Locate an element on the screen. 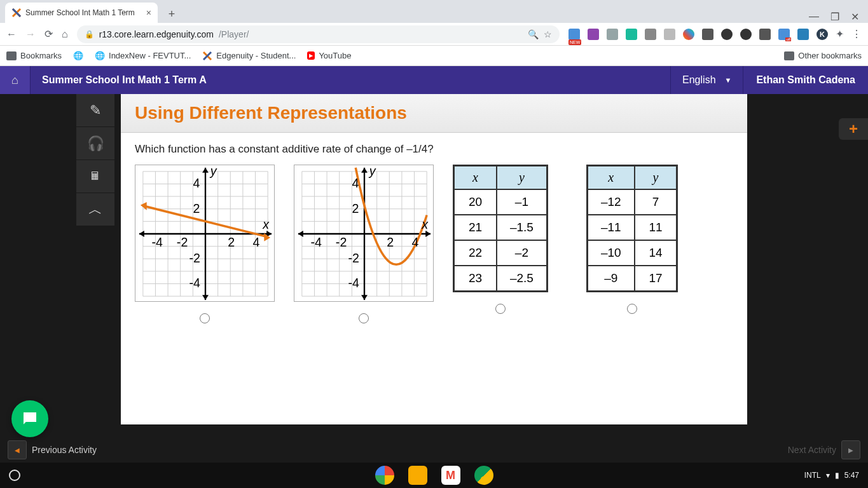 This screenshot has width=868, height=488. table-row: –917 is located at coordinates (632, 278).